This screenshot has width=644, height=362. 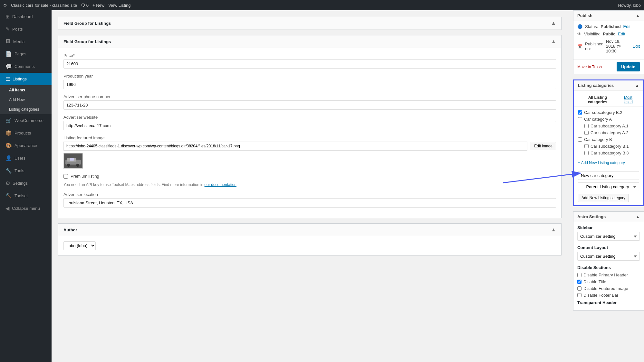 What do you see at coordinates (627, 26) in the screenshot?
I see `status-edit-link: Edit` at bounding box center [627, 26].